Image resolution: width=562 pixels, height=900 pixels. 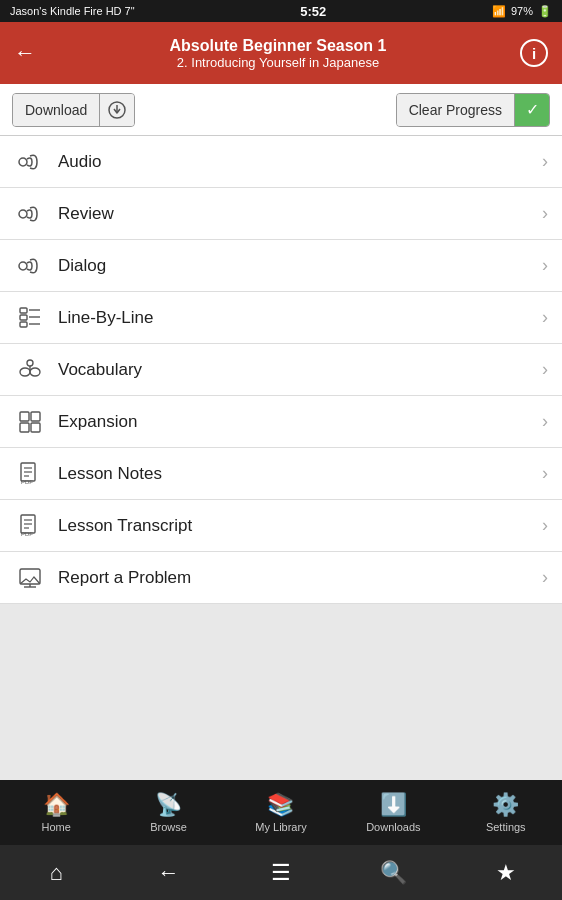 What do you see at coordinates (169, 812) in the screenshot?
I see `nav-browse: 📡 Browse` at bounding box center [169, 812].